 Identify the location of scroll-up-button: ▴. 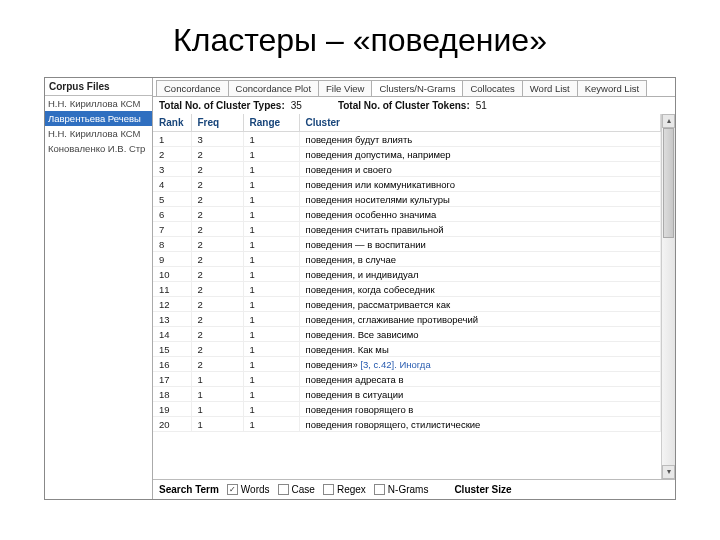
(668, 121).